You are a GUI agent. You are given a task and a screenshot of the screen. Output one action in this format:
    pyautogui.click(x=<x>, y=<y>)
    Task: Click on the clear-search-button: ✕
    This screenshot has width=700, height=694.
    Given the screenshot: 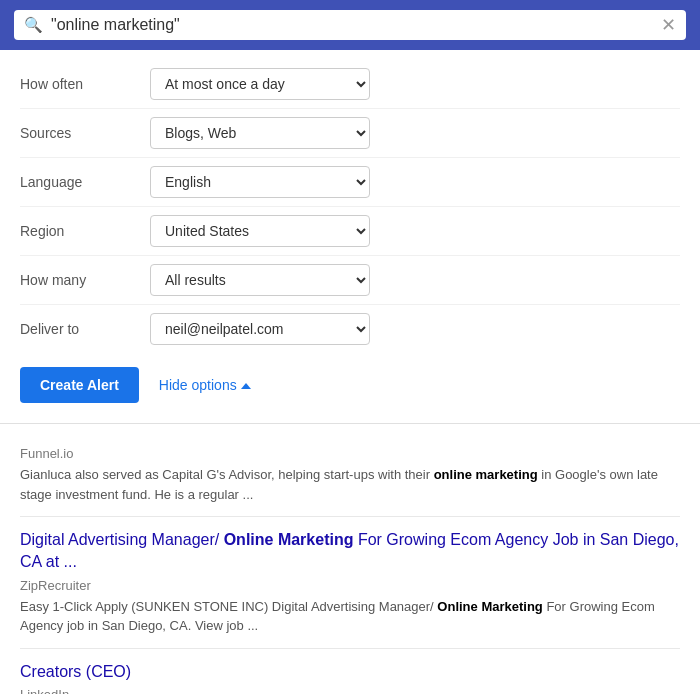 What is the action you would take?
    pyautogui.click(x=668, y=25)
    